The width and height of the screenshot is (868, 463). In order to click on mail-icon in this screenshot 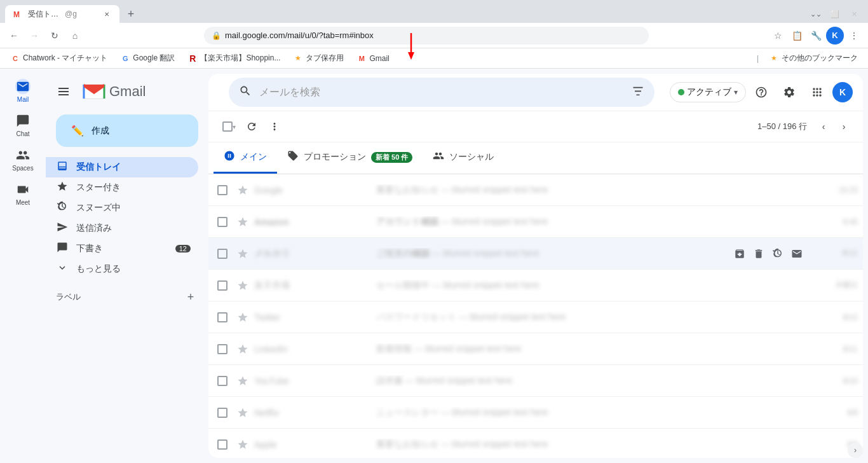, I will do `click(23, 86)`.